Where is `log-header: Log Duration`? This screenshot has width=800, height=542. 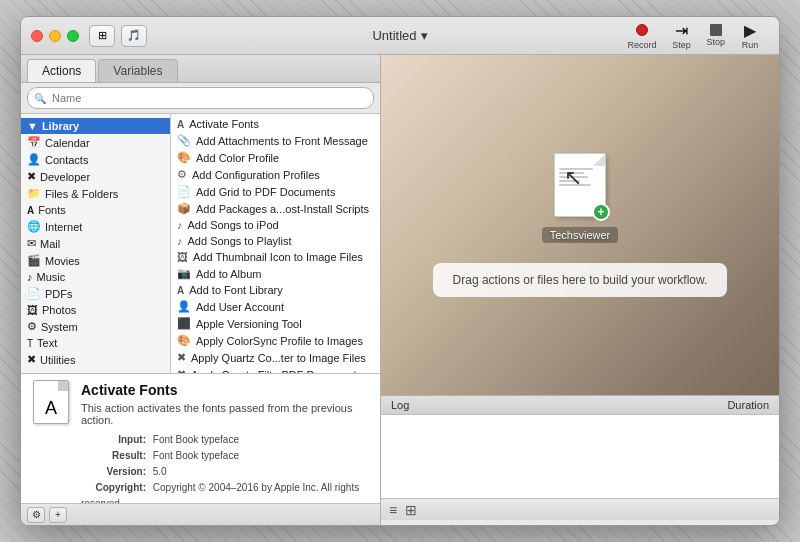 log-header: Log Duration is located at coordinates (580, 406).